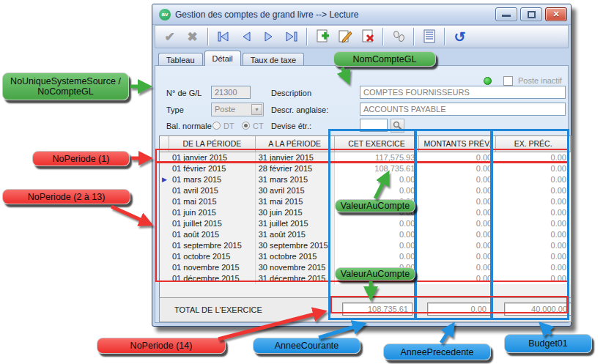 The width and height of the screenshot is (614, 364). I want to click on table-row: ▶ 01 juillet 2015 31 juillet 2015 0.00 0…, so click(365, 224).